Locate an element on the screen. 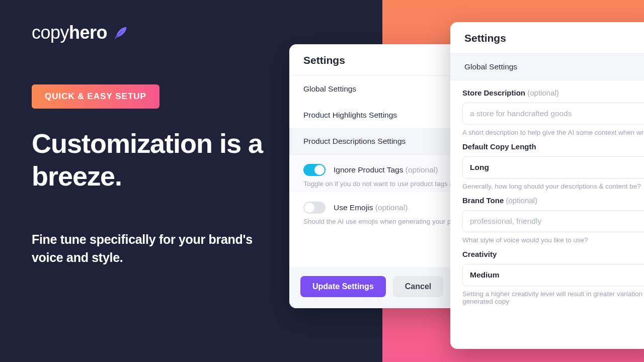 The height and width of the screenshot is (362, 644). creativity-hint: Setting a higher creativity level will r… is located at coordinates (553, 298).